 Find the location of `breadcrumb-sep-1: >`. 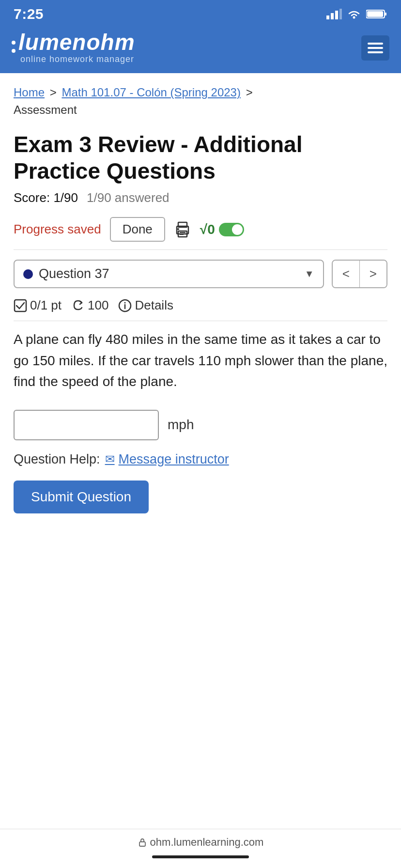

breadcrumb-sep-1: > is located at coordinates (55, 92).